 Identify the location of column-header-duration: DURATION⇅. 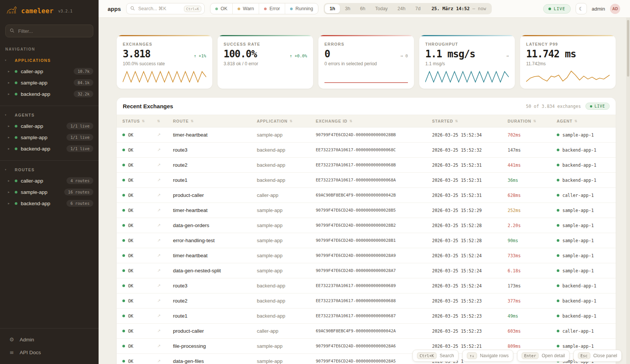
(532, 121).